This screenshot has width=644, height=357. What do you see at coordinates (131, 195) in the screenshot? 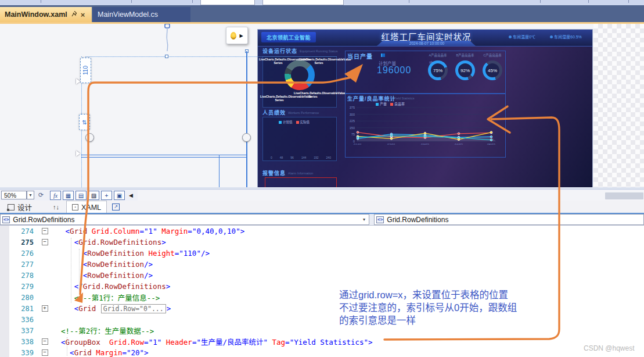
I see `collapse-panel-arrow: ◀` at bounding box center [131, 195].